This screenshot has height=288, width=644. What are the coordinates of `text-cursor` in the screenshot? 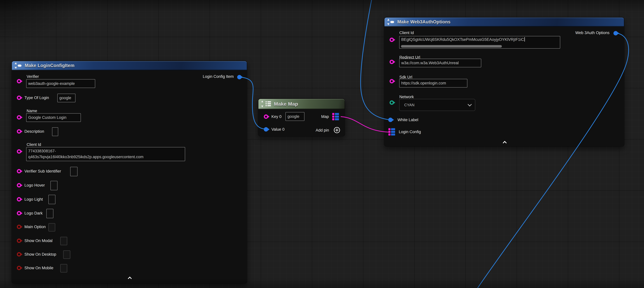 It's located at (524, 40).